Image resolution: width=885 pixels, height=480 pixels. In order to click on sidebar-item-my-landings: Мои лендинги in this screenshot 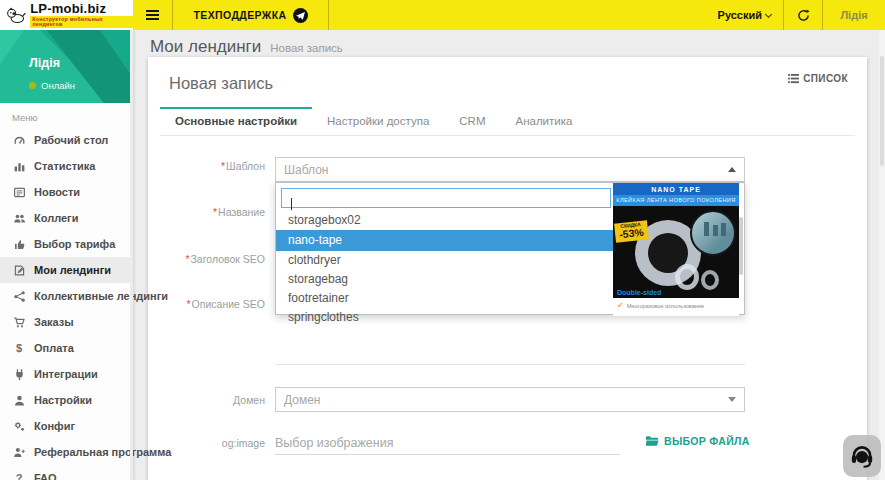, I will do `click(66, 270)`.